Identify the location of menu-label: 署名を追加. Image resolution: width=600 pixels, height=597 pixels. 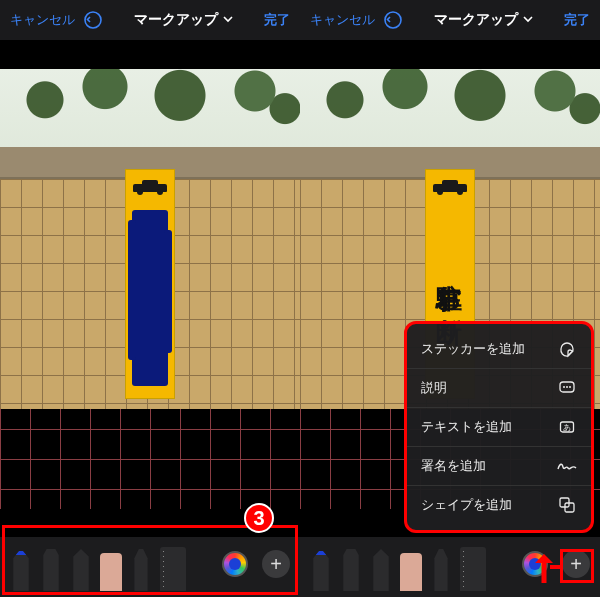
(454, 466).